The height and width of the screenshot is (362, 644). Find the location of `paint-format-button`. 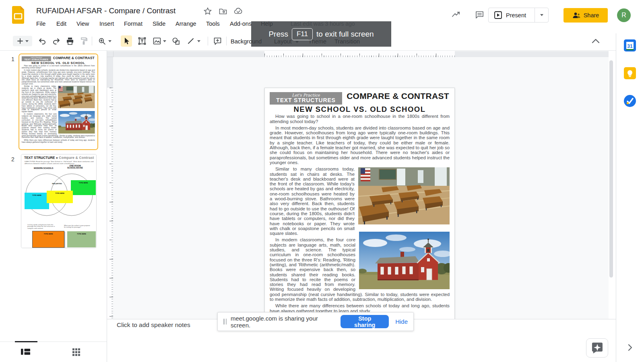

paint-format-button is located at coordinates (84, 41).